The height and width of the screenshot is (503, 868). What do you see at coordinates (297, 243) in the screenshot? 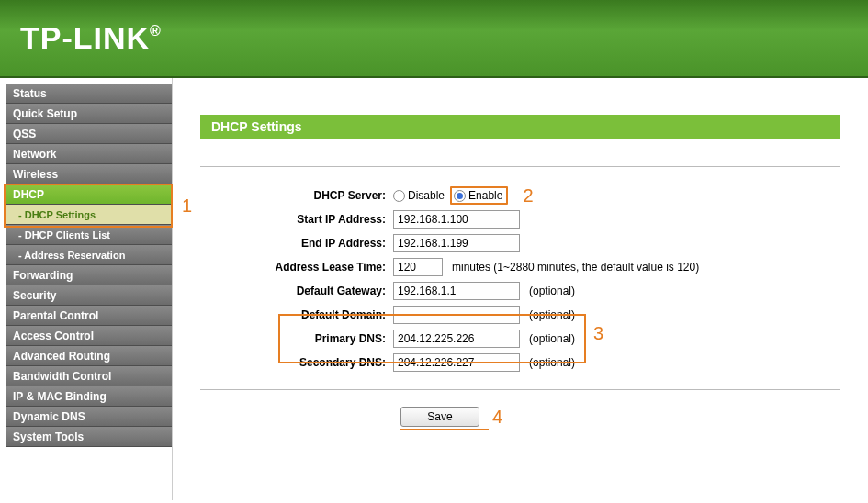
I see `end-ip-label: End IP Address:` at bounding box center [297, 243].